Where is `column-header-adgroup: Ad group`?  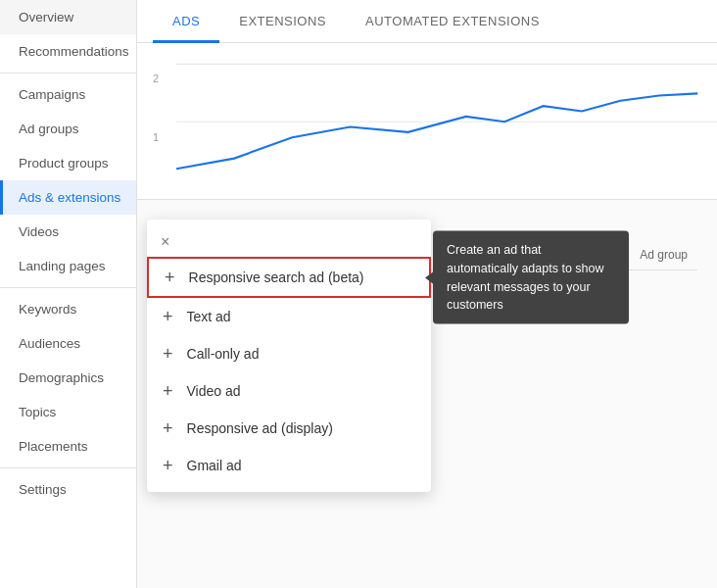
column-header-adgroup: Ad group is located at coordinates (664, 255).